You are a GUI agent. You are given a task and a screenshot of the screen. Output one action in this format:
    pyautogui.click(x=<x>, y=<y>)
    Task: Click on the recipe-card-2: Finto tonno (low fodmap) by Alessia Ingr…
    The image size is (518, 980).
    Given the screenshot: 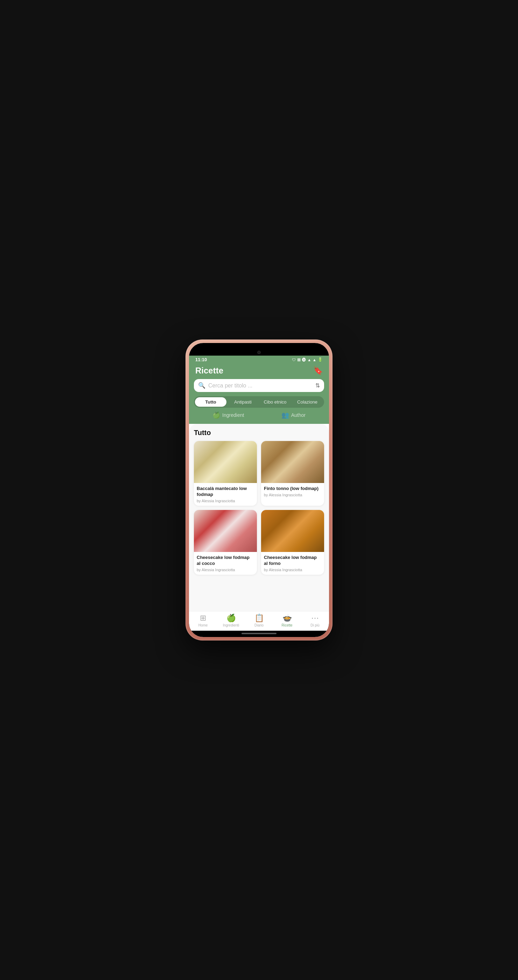 What is the action you would take?
    pyautogui.click(x=293, y=473)
    